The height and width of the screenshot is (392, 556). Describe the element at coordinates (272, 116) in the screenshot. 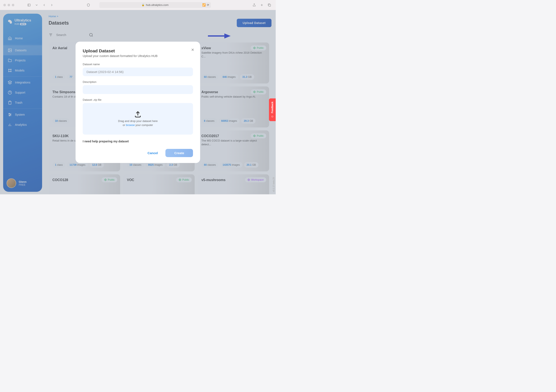

I see `smile-icon: ☺` at that location.